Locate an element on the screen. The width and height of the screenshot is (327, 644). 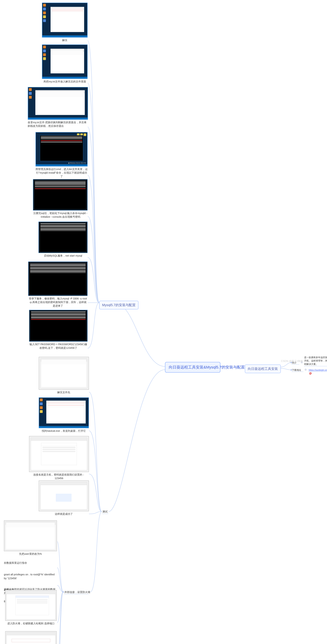
caption: 登录下服务，修改密码，输入mysql -P 3306 -u root -p,再将… is located at coordinates (58, 302).